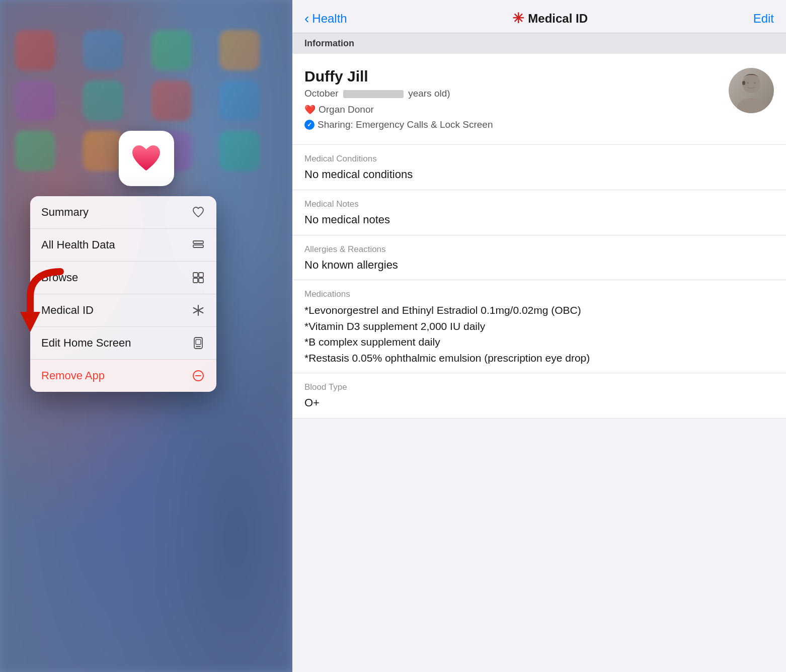 This screenshot has height=672, width=786. I want to click on medical-notes-label: Medical Notes, so click(539, 204).